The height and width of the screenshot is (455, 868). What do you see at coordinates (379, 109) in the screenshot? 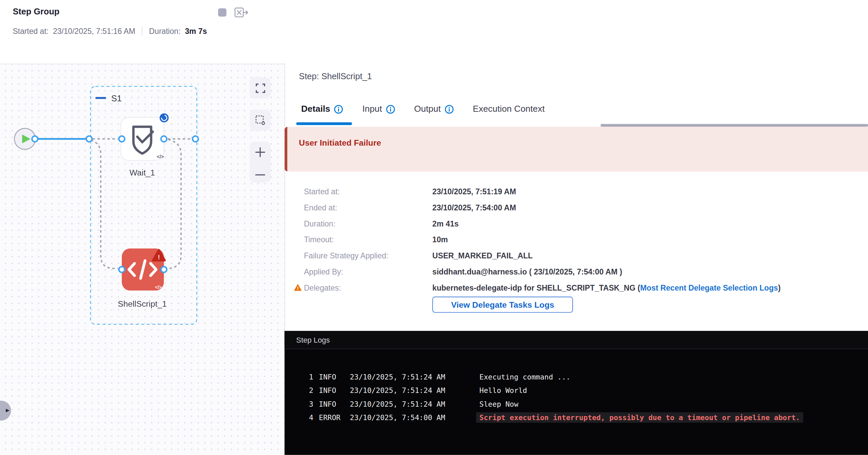
I see `tab-input: Input` at bounding box center [379, 109].